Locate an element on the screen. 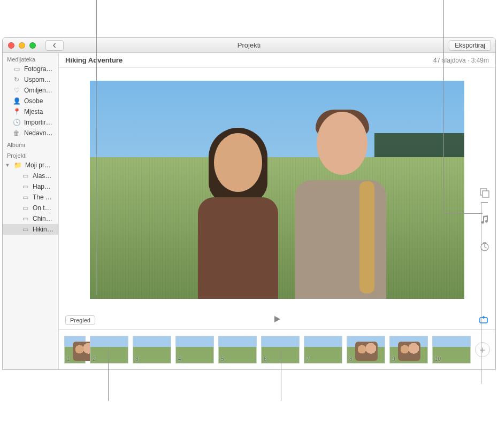  export-button: Eksportiraj is located at coordinates (470, 45).